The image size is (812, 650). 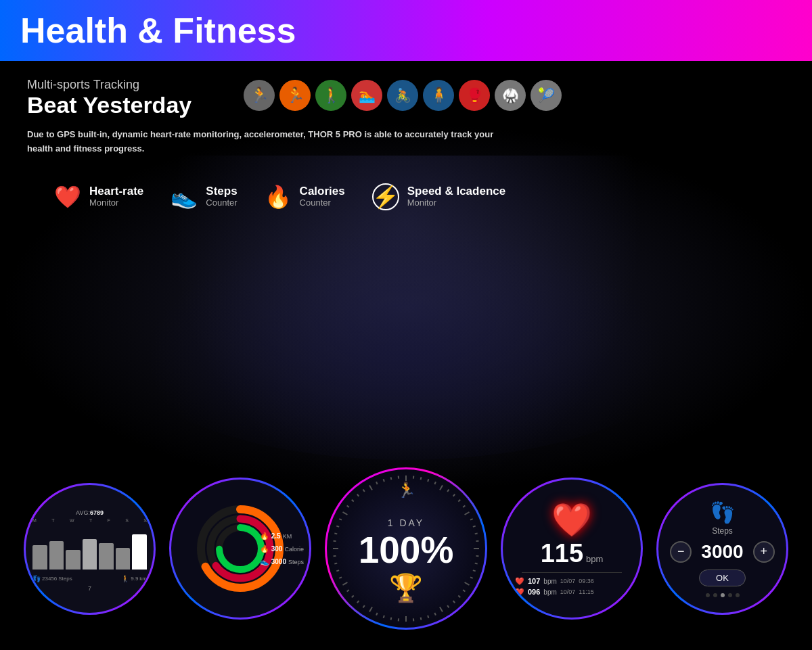 I want to click on page-header: Health & Fitness, so click(x=406, y=30).